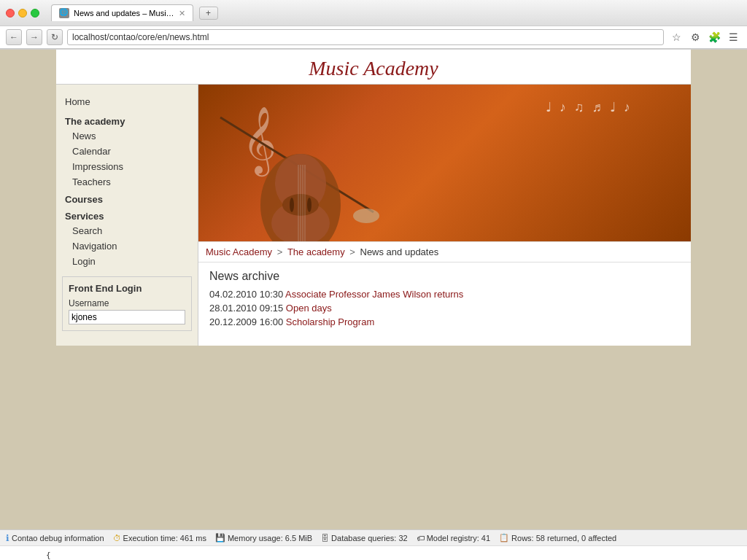 This screenshot has height=560, width=747. What do you see at coordinates (420, 538) in the screenshot?
I see `model-icon: 🏷` at bounding box center [420, 538].